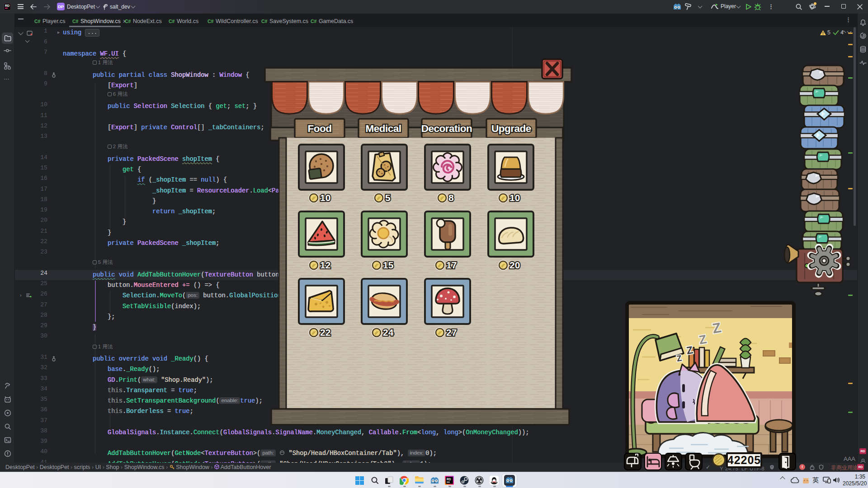 The width and height of the screenshot is (868, 488). What do you see at coordinates (849, 459) in the screenshot?
I see `svg-text: AAA` at bounding box center [849, 459].